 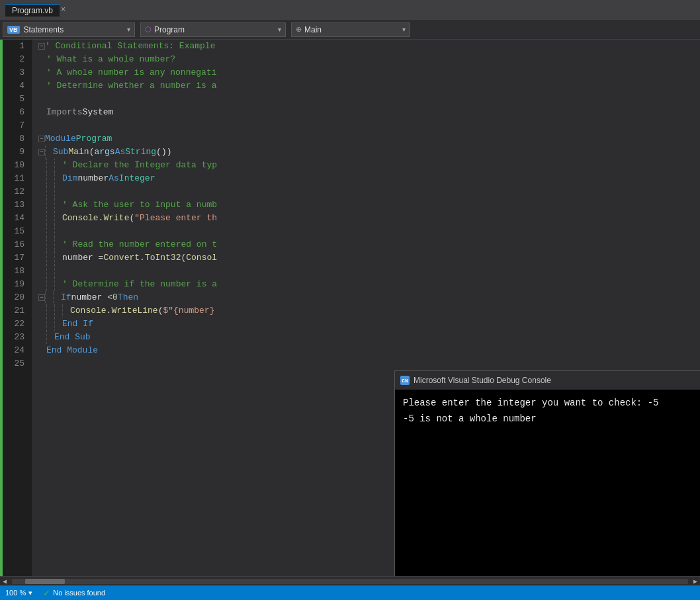 I want to click on line-number: 15, so click(x=15, y=232).